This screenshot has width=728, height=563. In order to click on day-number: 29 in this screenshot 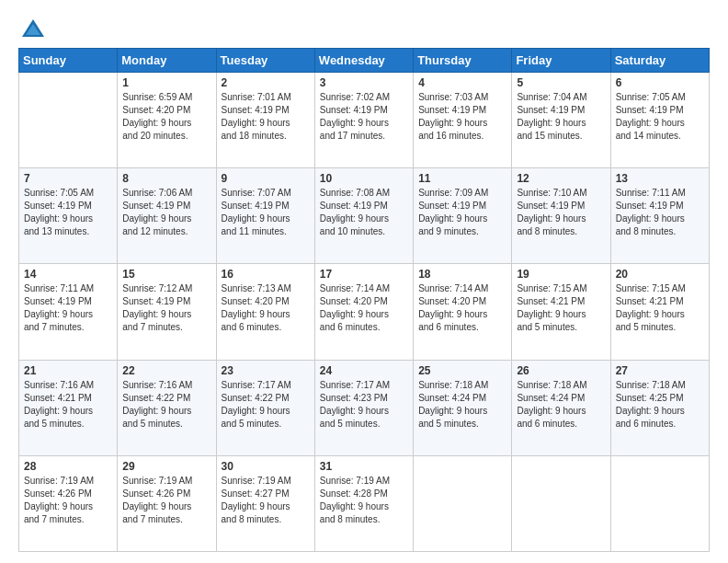, I will do `click(166, 466)`.